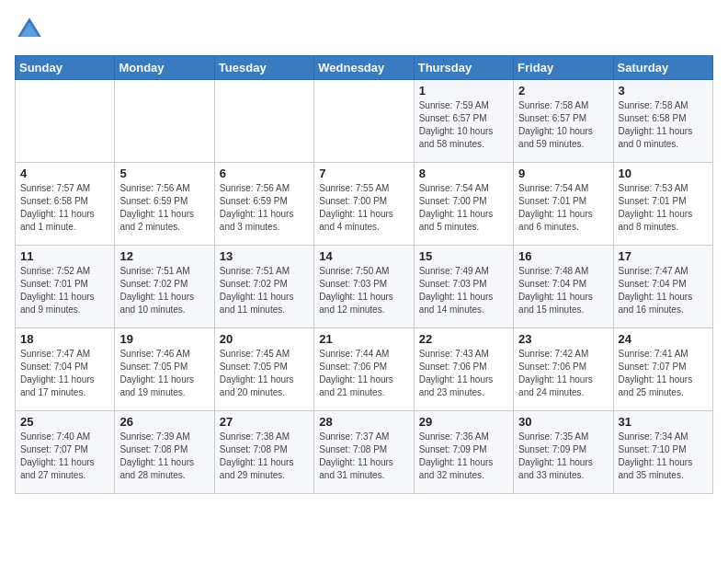 This screenshot has width=728, height=563. What do you see at coordinates (64, 173) in the screenshot?
I see `day-number: 4` at bounding box center [64, 173].